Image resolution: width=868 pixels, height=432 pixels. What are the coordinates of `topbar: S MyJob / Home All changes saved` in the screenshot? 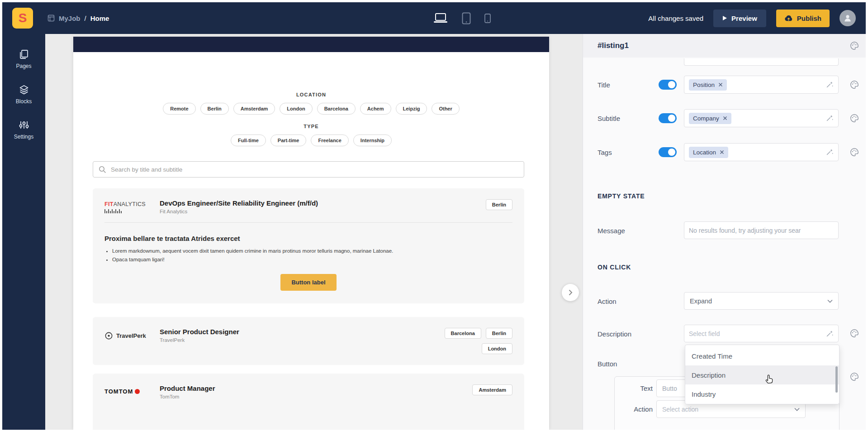 It's located at (434, 18).